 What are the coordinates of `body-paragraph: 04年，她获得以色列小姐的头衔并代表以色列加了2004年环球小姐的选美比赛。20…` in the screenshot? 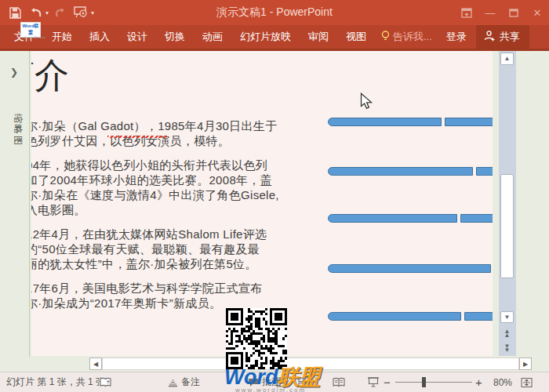 It's located at (155, 187).